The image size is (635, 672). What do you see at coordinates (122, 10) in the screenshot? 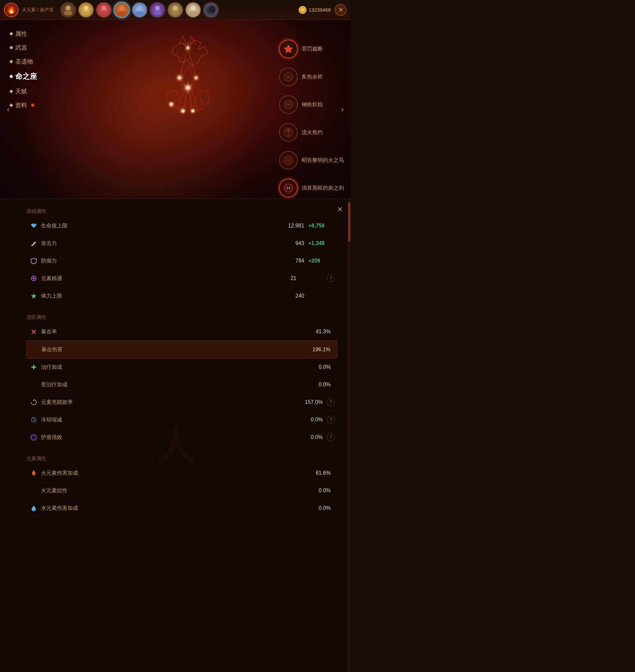
I see `char-tab-4-active` at bounding box center [122, 10].